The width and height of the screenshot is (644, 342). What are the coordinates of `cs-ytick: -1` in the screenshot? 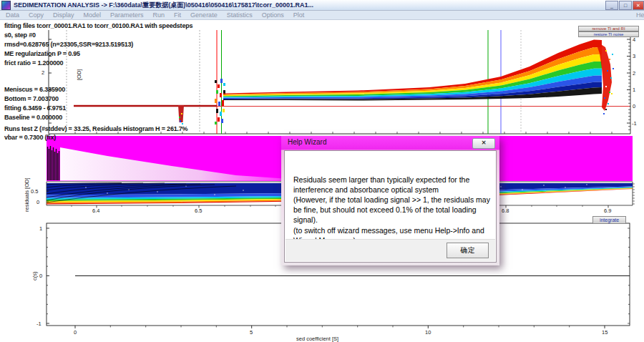 It's located at (39, 323).